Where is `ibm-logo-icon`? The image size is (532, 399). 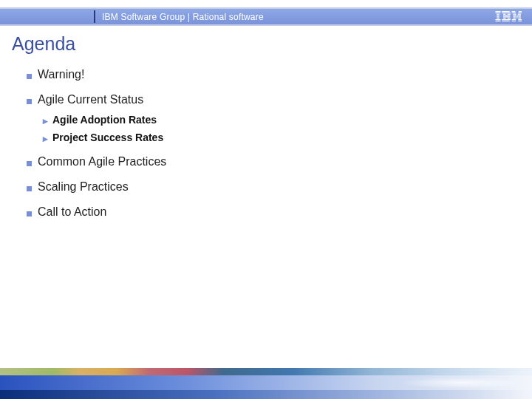 ibm-logo-icon is located at coordinates (508, 16).